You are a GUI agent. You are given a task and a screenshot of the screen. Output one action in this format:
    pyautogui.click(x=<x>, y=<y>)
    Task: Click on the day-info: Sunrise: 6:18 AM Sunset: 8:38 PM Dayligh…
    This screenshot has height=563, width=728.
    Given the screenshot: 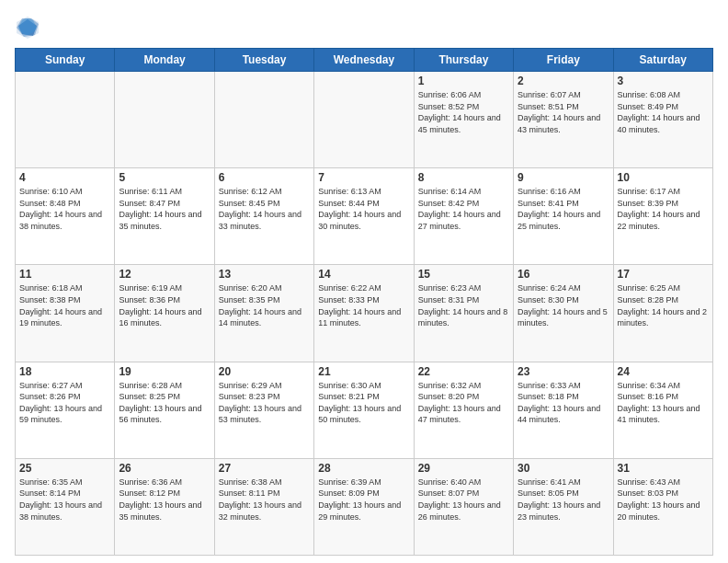 What is the action you would take?
    pyautogui.click(x=64, y=305)
    